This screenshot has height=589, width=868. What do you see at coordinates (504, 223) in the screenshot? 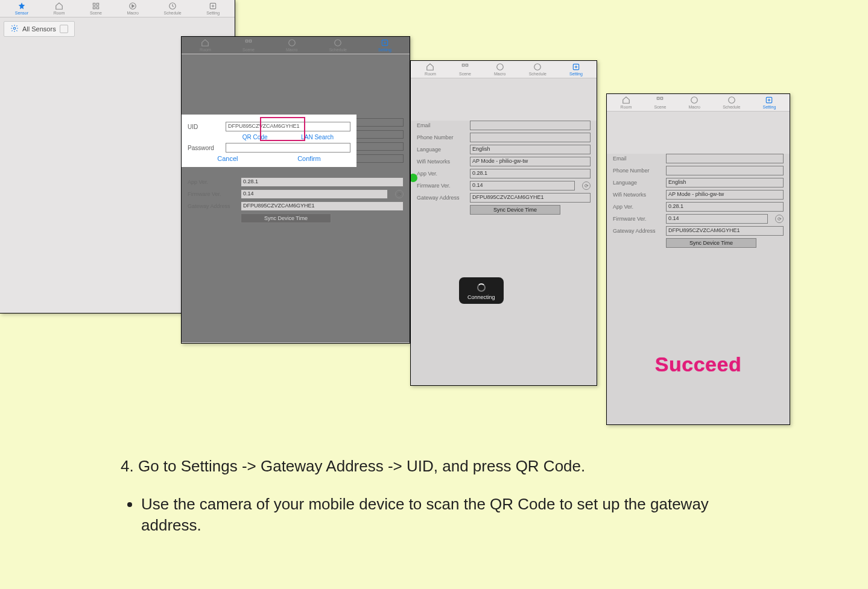
I see `screenshot-3: Room Scene Macro Schedule Setting Email …` at bounding box center [504, 223].